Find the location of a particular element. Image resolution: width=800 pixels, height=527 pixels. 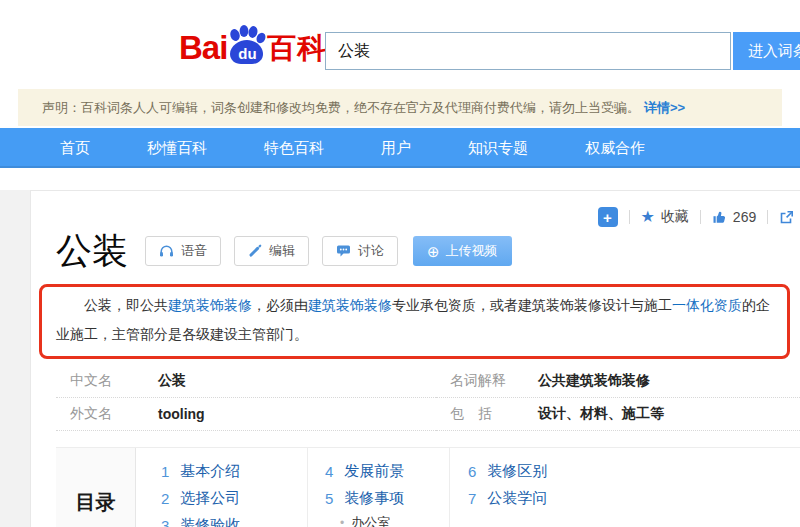

voice-button: 语音 is located at coordinates (183, 251).